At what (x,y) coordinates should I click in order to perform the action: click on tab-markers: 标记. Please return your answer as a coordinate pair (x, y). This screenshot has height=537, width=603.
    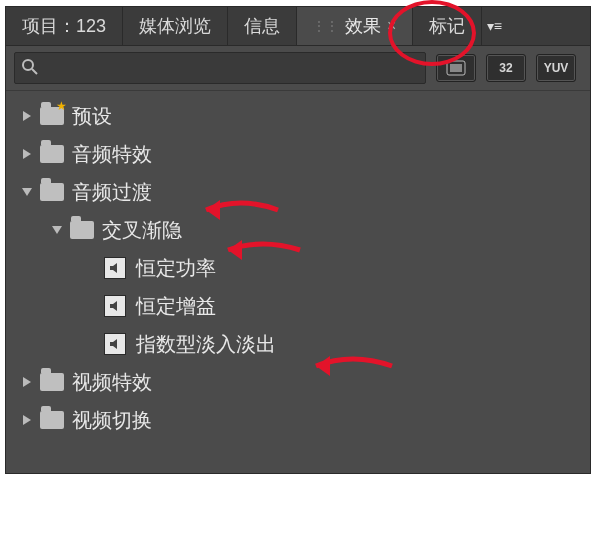
    Looking at the image, I should click on (448, 26).